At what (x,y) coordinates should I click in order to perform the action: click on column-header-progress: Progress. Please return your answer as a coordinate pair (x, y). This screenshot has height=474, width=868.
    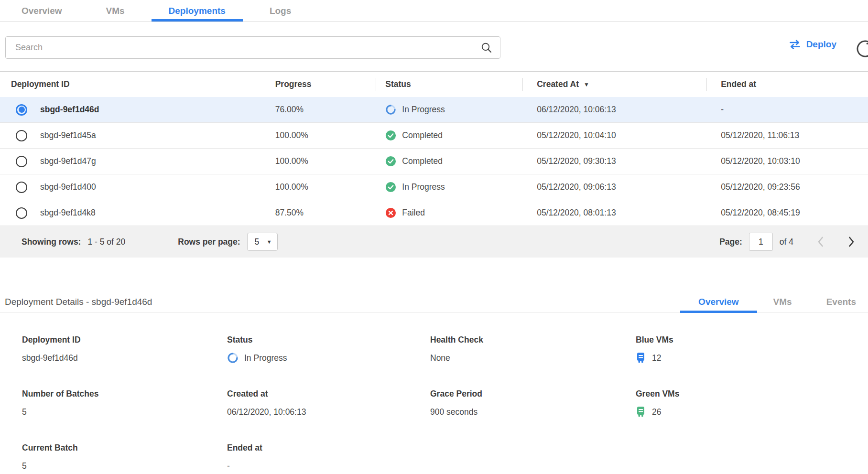
    Looking at the image, I should click on (321, 84).